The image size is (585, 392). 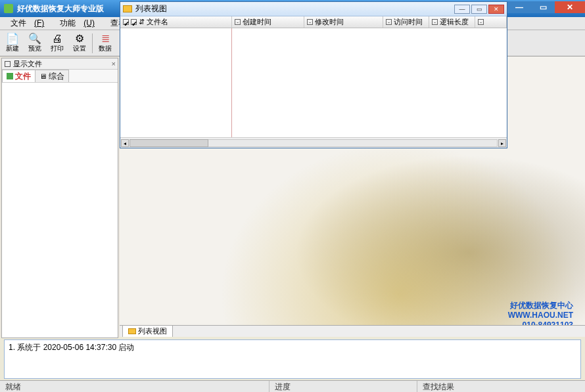 What do you see at coordinates (9, 9) in the screenshot?
I see `app-icon` at bounding box center [9, 9].